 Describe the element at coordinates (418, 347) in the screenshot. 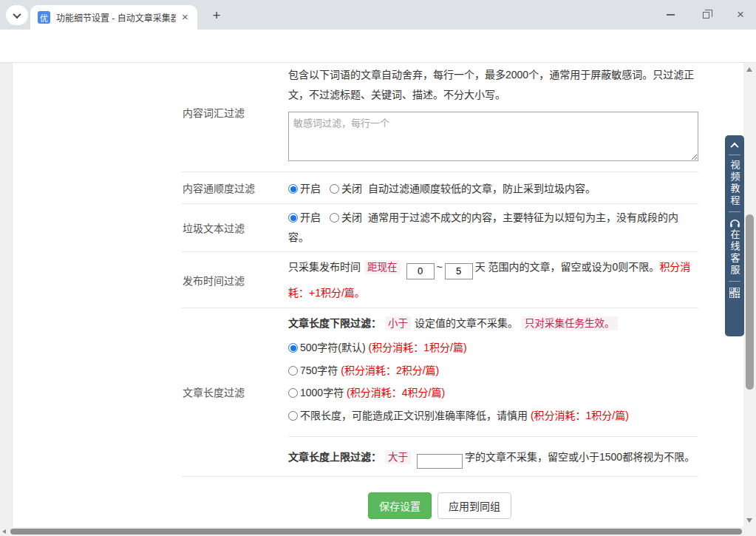

I see `length-500-cost: (积分消耗：1积分/篇)` at that location.